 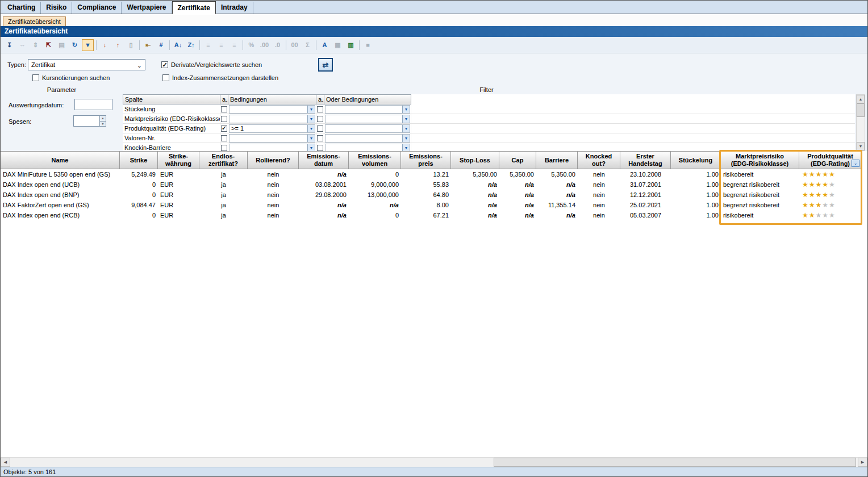 I want to click on column-header-10: Cap, so click(x=518, y=160).